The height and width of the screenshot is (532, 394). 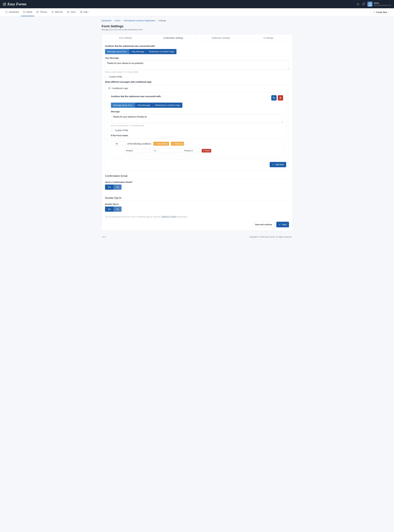 I want to click on avatar, so click(x=370, y=4).